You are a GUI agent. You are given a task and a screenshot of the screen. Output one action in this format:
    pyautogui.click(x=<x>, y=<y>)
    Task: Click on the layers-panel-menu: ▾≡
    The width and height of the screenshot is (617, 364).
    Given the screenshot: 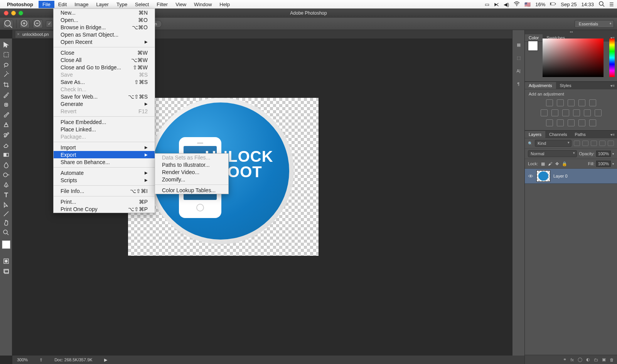 What is the action you would take?
    pyautogui.click(x=612, y=135)
    